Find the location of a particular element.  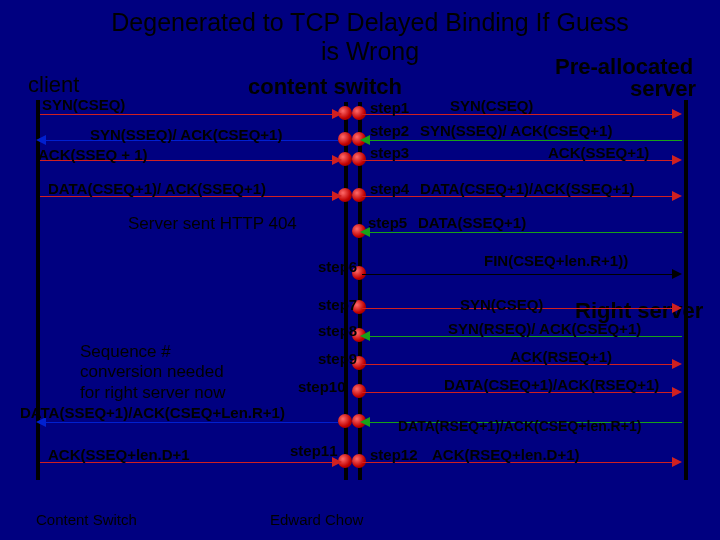

step-label: step2 is located at coordinates (390, 130).